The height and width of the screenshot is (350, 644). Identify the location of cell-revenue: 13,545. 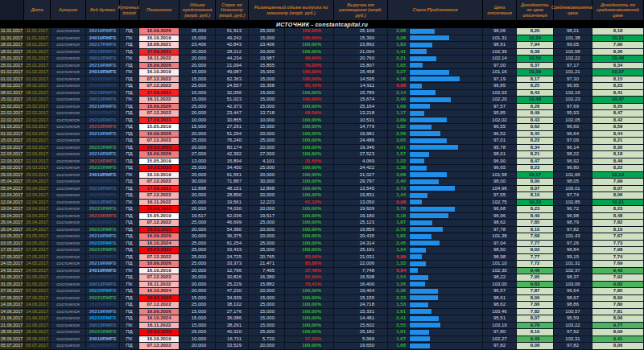
(361, 190).